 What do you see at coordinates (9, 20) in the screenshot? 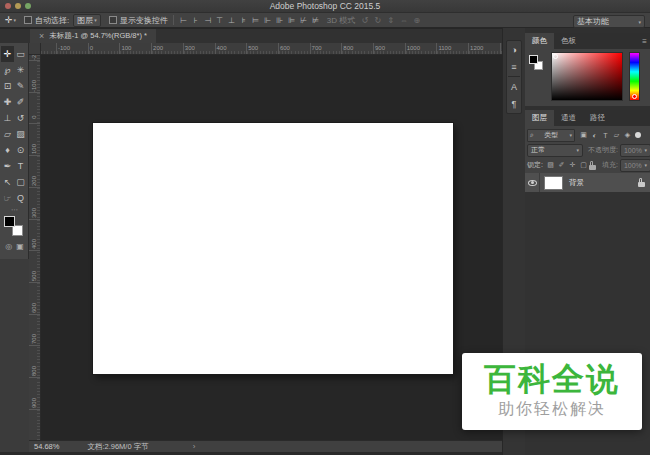
I see `move-tool-preset-icon: ✛` at bounding box center [9, 20].